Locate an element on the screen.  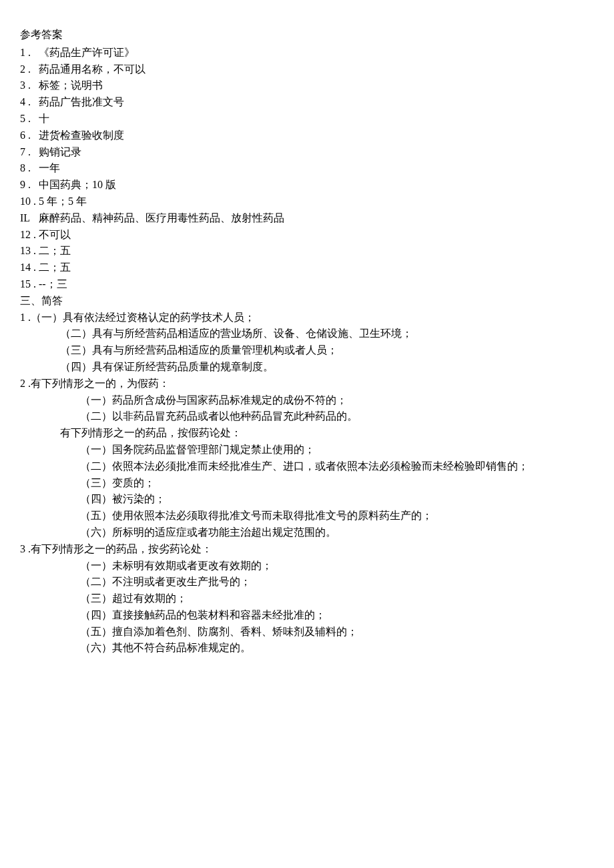
answers-heading: 参考答案 is located at coordinates (317, 35).